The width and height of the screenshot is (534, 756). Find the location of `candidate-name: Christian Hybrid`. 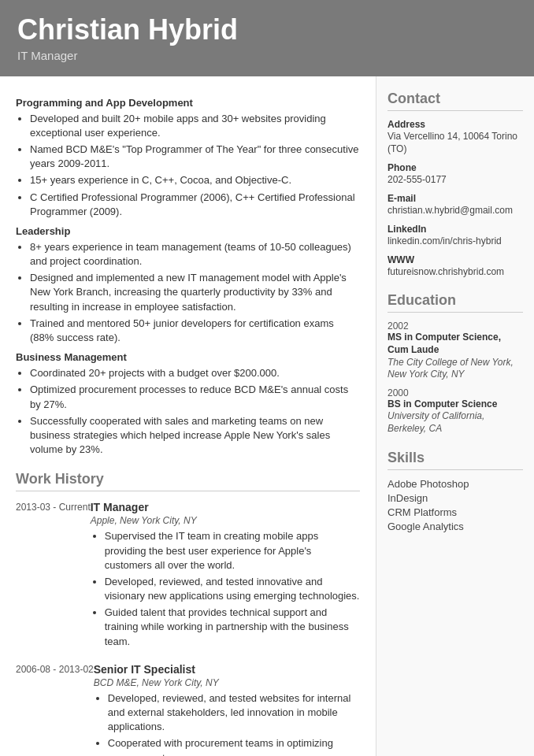

candidate-name: Christian Hybrid is located at coordinates (267, 30).